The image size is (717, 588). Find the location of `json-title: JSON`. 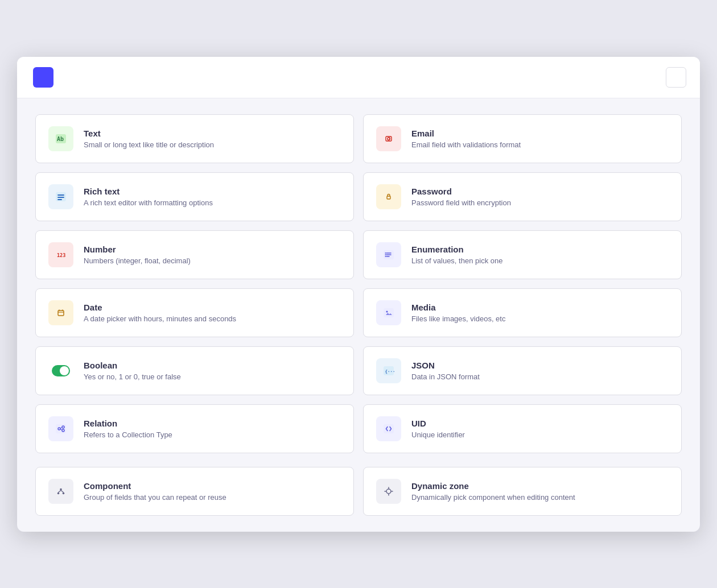

json-title: JSON is located at coordinates (446, 365).